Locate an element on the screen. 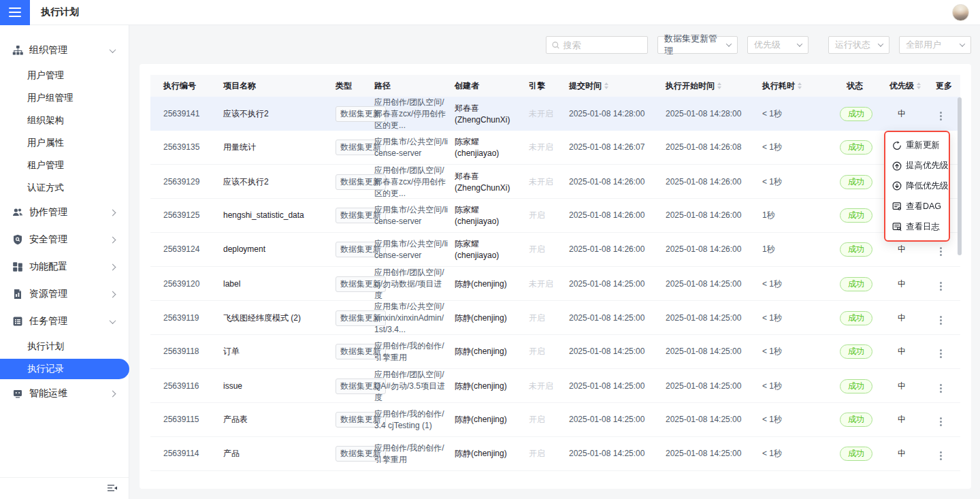  sidebar-item-auth-method: 认证方式 is located at coordinates (64, 188).